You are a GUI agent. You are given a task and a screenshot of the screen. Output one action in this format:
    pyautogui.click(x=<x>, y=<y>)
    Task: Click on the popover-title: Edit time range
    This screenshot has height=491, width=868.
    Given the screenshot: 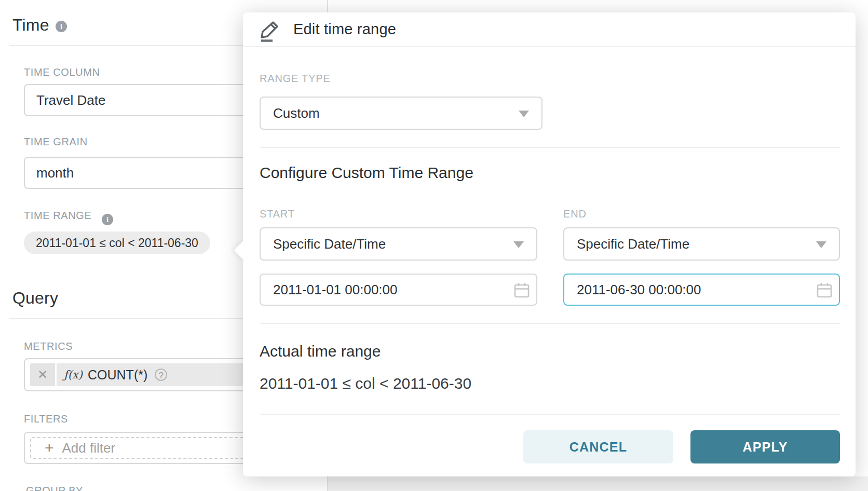 What is the action you would take?
    pyautogui.click(x=345, y=29)
    